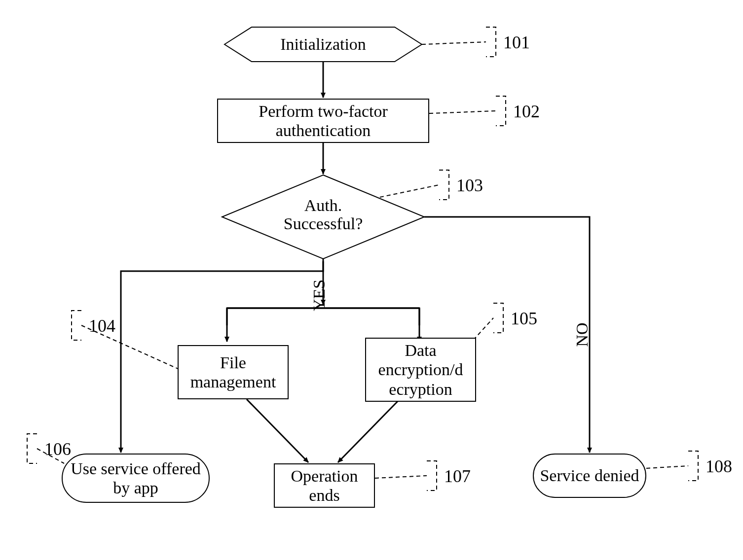  Describe the element at coordinates (420, 370) in the screenshot. I see `data-enc-node: Data encryption/d ecryption` at that location.